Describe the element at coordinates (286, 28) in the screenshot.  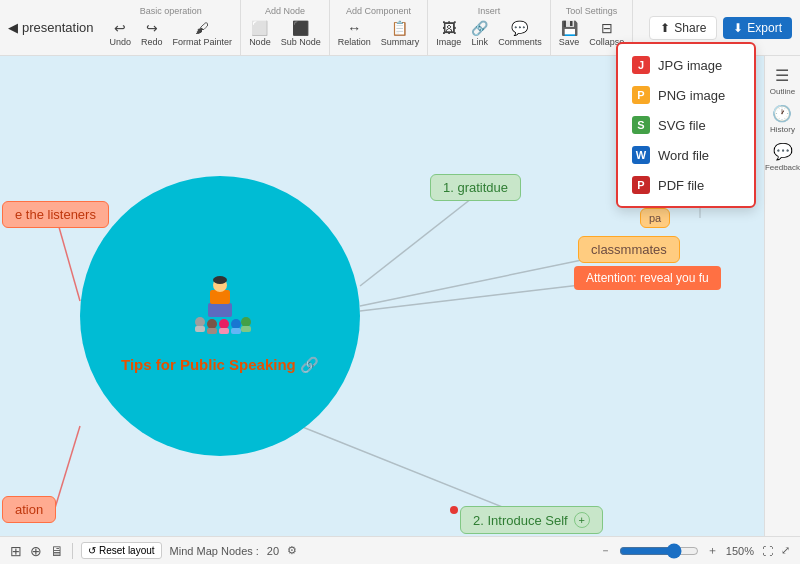
I see `toolbar-group-add-node: Add Node ⬜Node ⬛Sub Node` at that location.